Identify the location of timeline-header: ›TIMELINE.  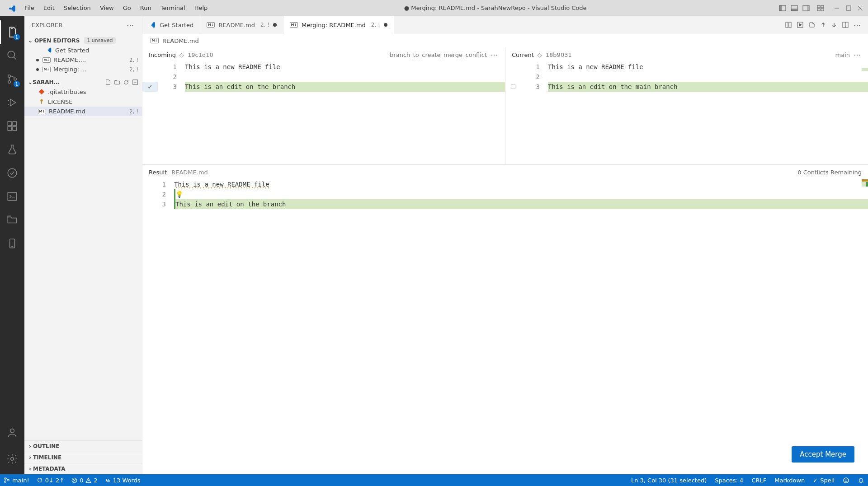
(83, 457).